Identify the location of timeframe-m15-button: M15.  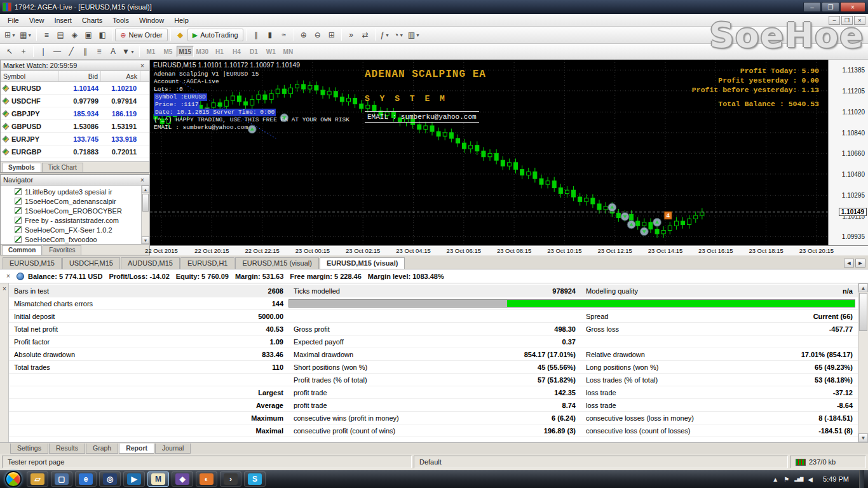
(186, 51).